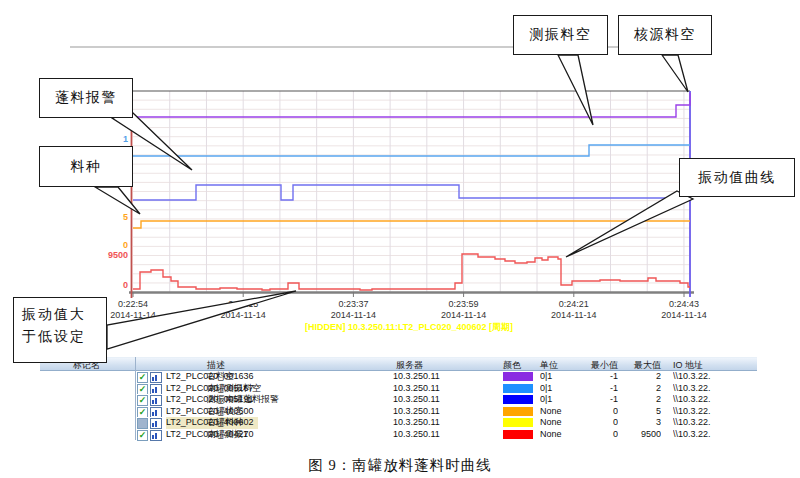 The image size is (800, 478). What do you see at coordinates (574, 304) in the screenshot?
I see `x-tick-time: 0:24:21` at bounding box center [574, 304].